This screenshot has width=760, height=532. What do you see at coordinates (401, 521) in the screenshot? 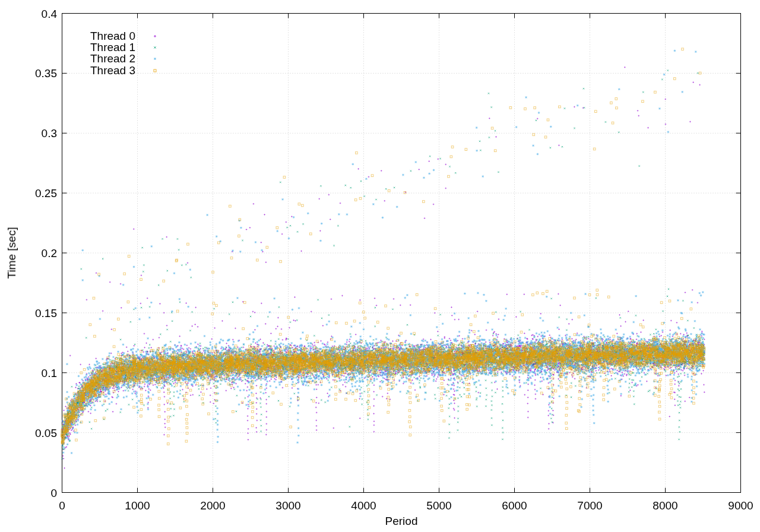
I see `x-axis-title: Period` at bounding box center [401, 521].